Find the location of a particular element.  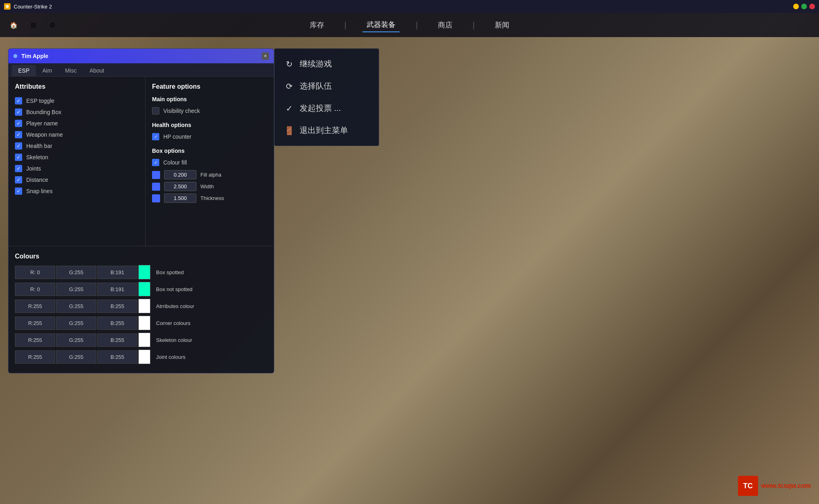

colour-b-0: B:191 is located at coordinates (117, 273).